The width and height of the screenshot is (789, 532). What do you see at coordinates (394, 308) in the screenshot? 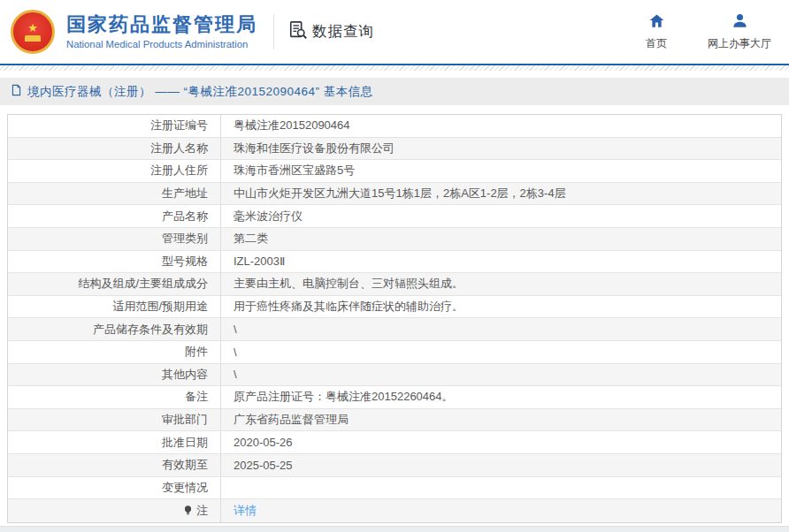
I see `table-row: 适用范围/预期用途 用于癌性疼痛及其临床伴随症状的辅助治疗。` at bounding box center [394, 308].